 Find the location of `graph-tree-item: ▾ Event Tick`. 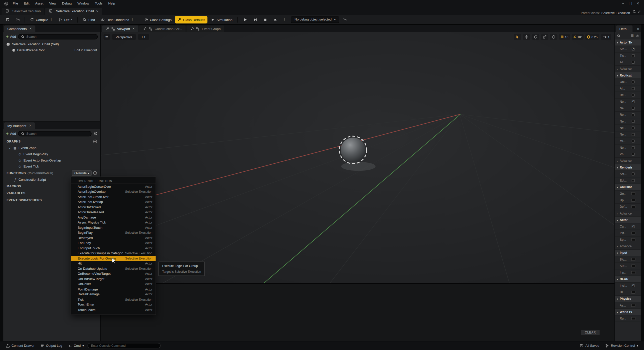

graph-tree-item: ▾ Event Tick is located at coordinates (52, 166).